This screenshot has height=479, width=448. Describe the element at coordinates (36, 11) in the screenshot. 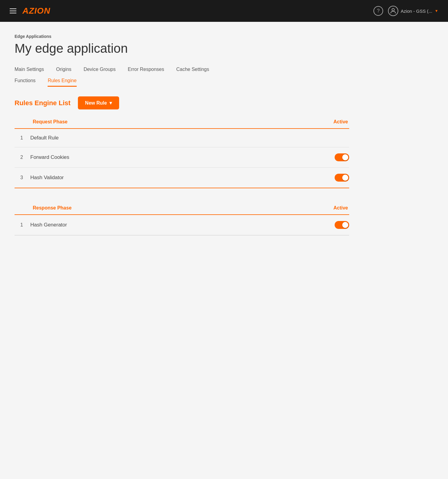

I see `azion-logo: AZION` at that location.